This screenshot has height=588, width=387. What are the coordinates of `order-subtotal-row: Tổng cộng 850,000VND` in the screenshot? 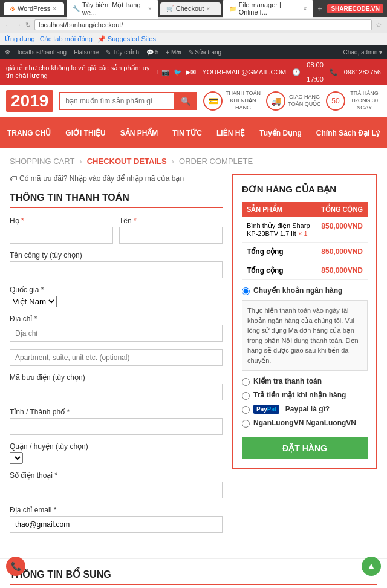 It's located at (305, 252).